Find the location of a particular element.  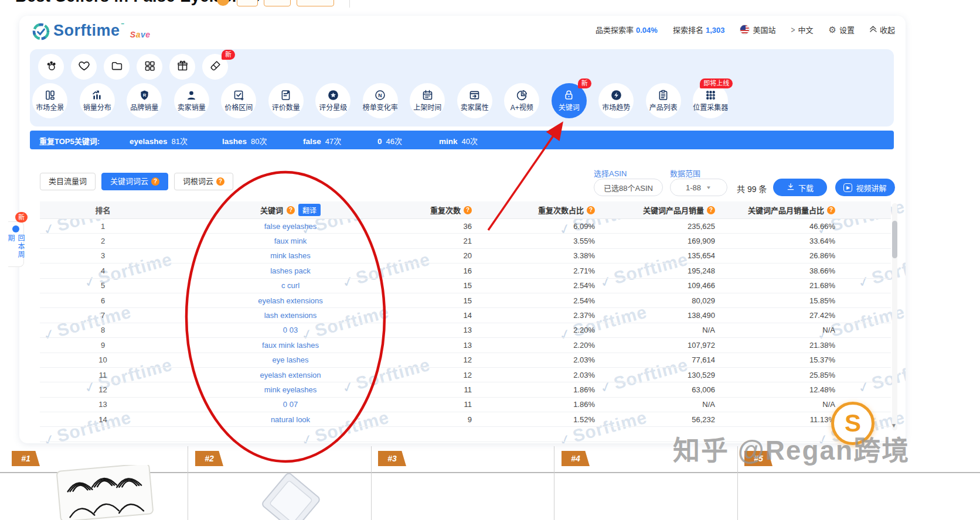

keyword-link: lashes pack is located at coordinates (291, 271).